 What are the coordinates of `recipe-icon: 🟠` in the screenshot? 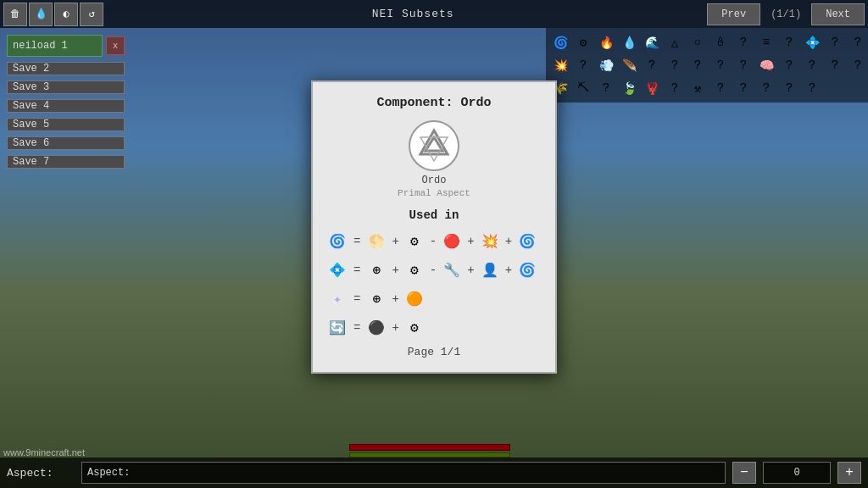 It's located at (415, 299).